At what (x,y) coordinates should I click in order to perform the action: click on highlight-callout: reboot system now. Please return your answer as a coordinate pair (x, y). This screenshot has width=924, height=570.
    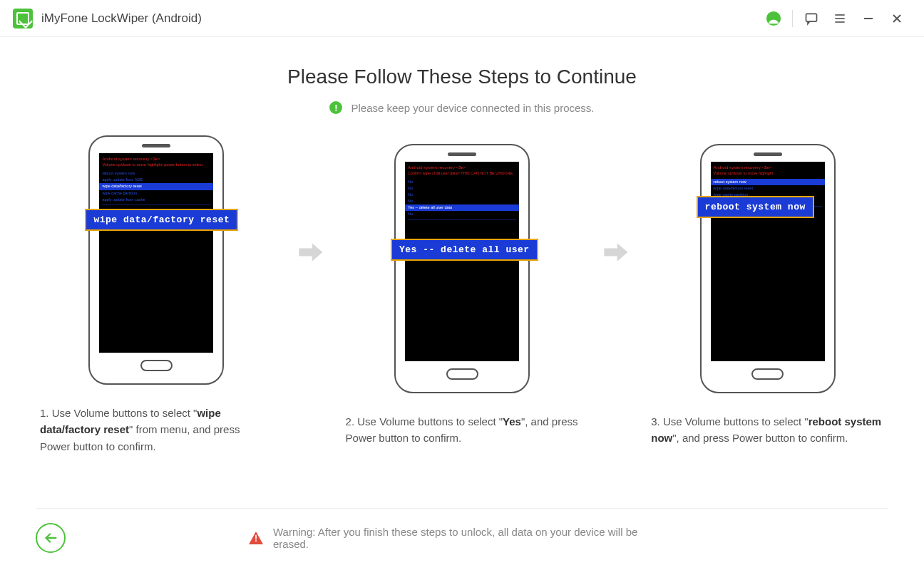
    Looking at the image, I should click on (756, 207).